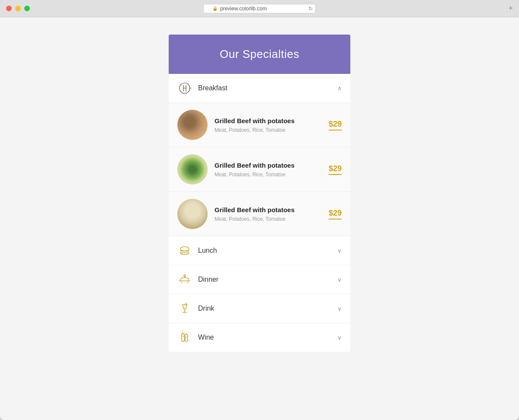 This screenshot has width=519, height=420. What do you see at coordinates (272, 214) in the screenshot?
I see `food-details-3: Grilled Beef with potatoes Meat, Potatoe…` at bounding box center [272, 214].